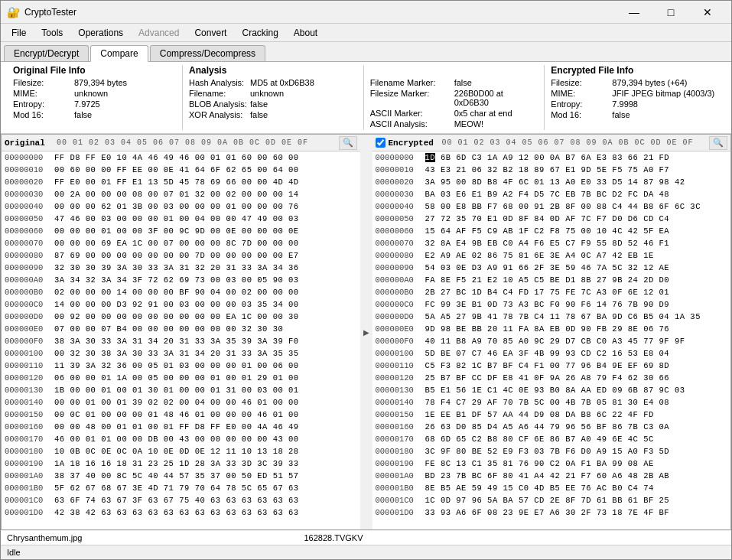 This screenshot has height=560, width=732. Describe the element at coordinates (181, 329) in the screenshot. I see `table-row: 000000E007 00 00 07 B4 00 00 00 00 00 00…` at that location.